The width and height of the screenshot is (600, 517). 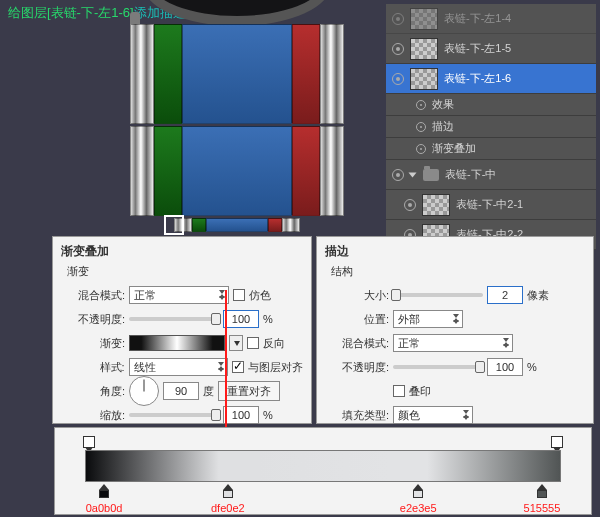 What do you see at coordinates (418, 491) in the screenshot?
I see `color-stop: e2e3e5` at bounding box center [418, 491].